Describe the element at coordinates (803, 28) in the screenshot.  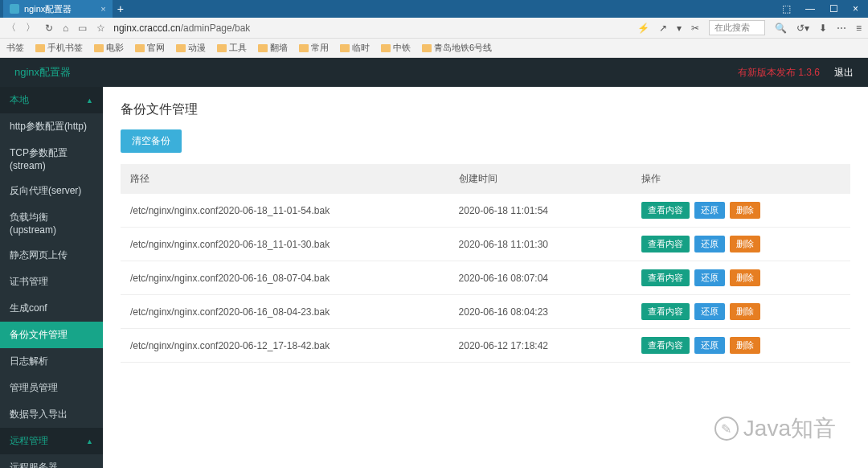
I see `history-icon: ↺▾` at that location.